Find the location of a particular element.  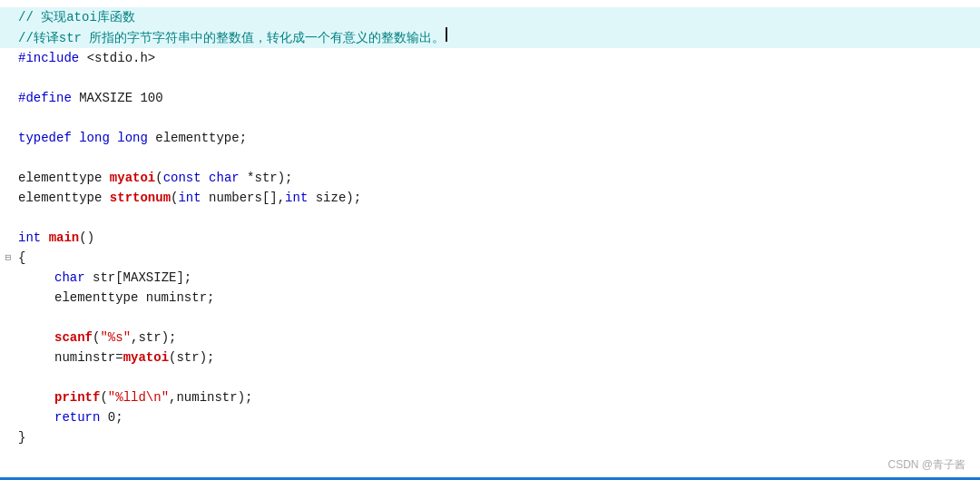

line-8-text is located at coordinates (22, 158).